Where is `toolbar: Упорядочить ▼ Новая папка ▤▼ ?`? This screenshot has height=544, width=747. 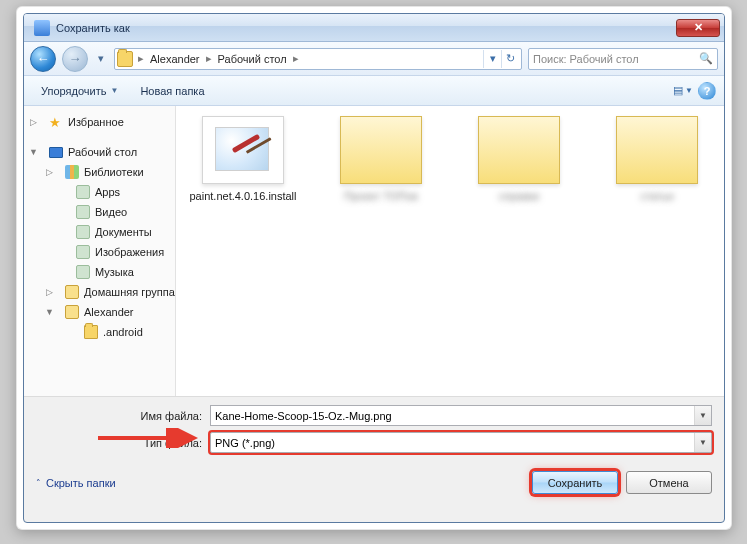 toolbar: Упорядочить ▼ Новая папка ▤▼ ? is located at coordinates (374, 91).